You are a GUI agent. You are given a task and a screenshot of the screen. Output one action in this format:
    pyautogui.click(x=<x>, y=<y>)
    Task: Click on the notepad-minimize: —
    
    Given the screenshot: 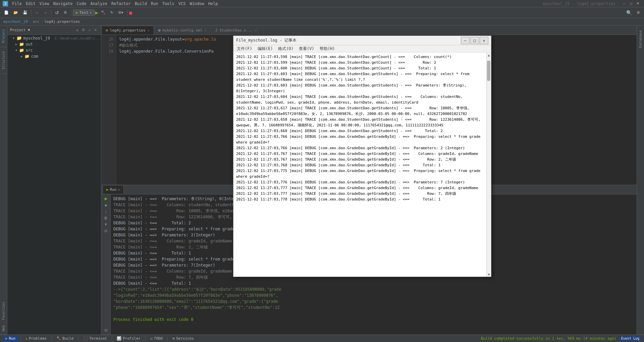 What is the action you would take?
    pyautogui.click(x=465, y=41)
    